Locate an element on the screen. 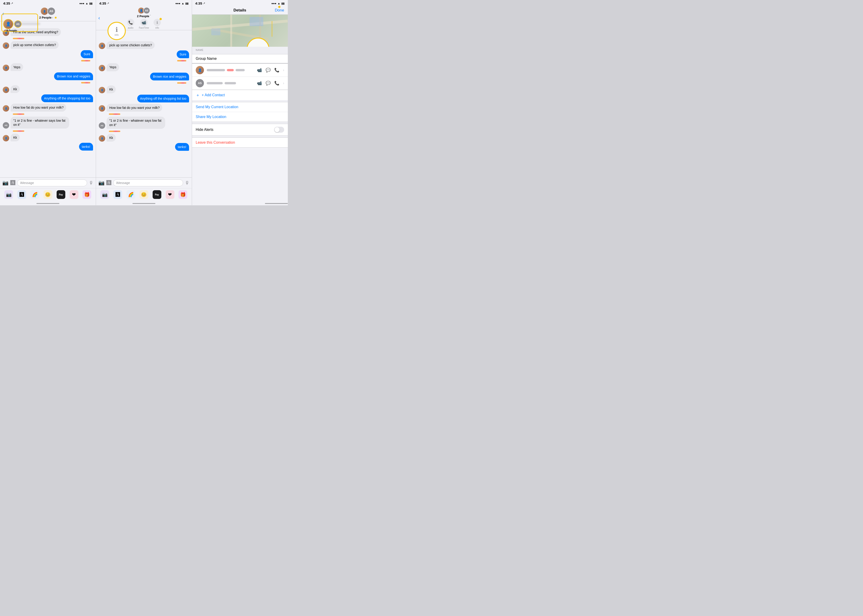 The image size is (863, 616). share-location-text: Share My Location is located at coordinates (211, 117).